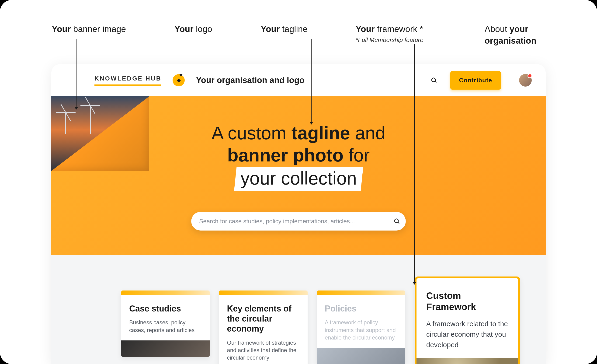 This screenshot has width=597, height=364. What do you see at coordinates (368, 133) in the screenshot?
I see `tagline-text: and` at bounding box center [368, 133].